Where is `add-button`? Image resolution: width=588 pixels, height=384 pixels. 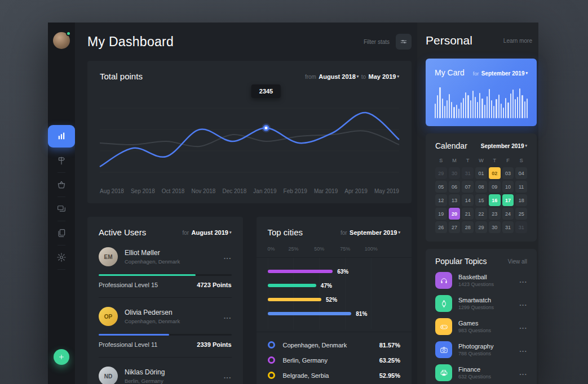 add-button is located at coordinates (61, 357).